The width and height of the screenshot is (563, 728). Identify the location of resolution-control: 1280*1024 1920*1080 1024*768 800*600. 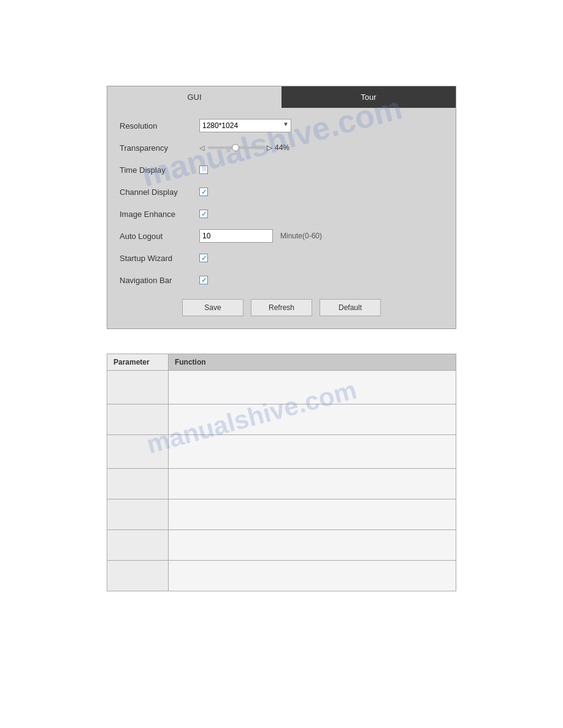
(245, 126).